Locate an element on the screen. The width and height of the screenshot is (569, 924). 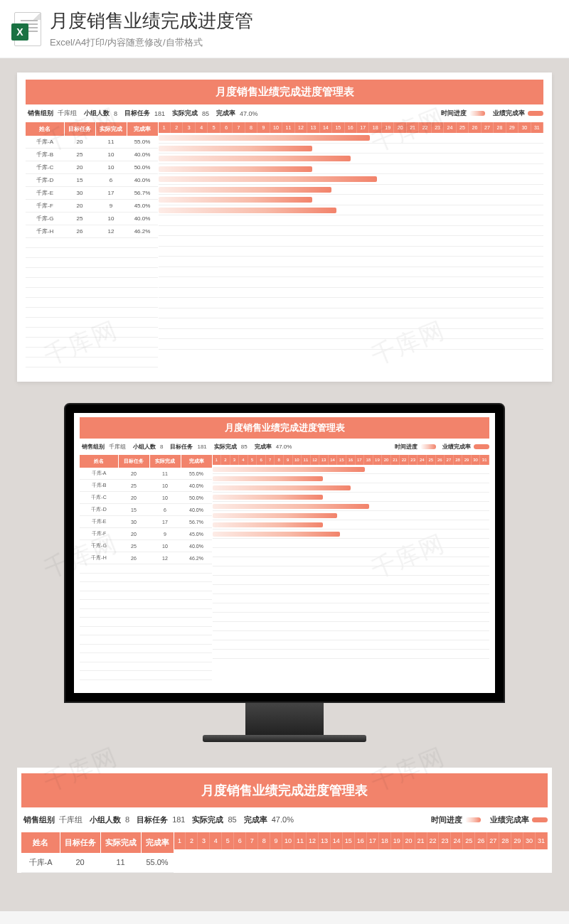
cell-name: 千库-E is located at coordinates (99, 522).